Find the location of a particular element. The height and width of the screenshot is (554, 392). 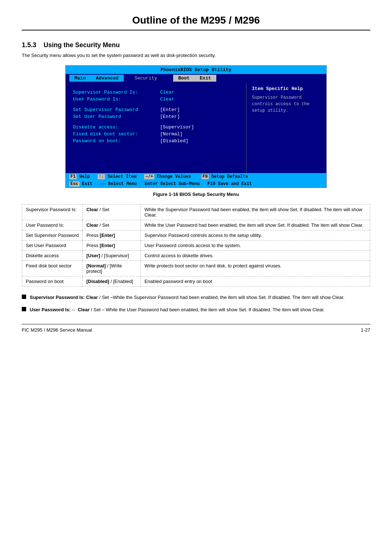

bios-help-panel: Item Specific Help Supervisor Passwordco… is located at coordinates (286, 128).